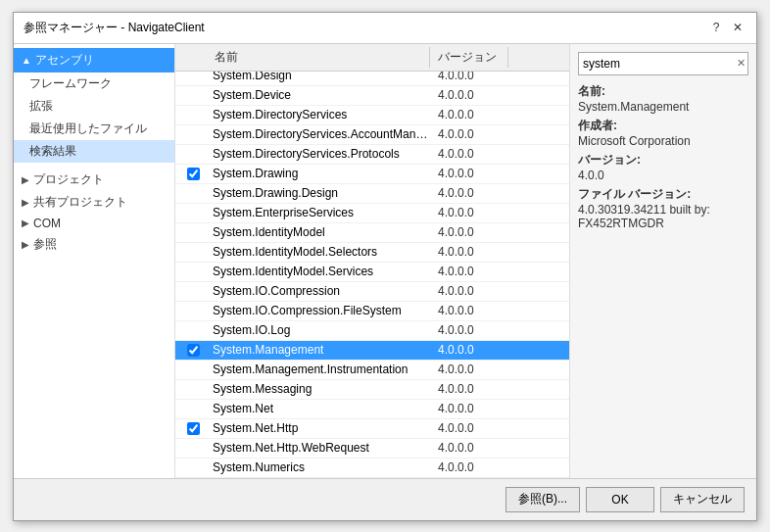  What do you see at coordinates (741, 64) in the screenshot?
I see `search-clear-button: ✕` at bounding box center [741, 64].